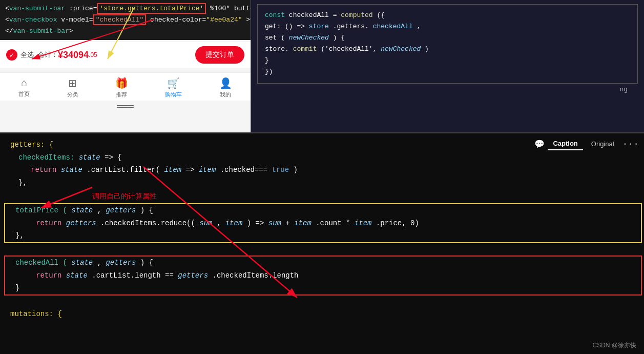  What do you see at coordinates (322, 158) in the screenshot?
I see `code-line-checkeditems: checkedItems: state => {` at bounding box center [322, 158].